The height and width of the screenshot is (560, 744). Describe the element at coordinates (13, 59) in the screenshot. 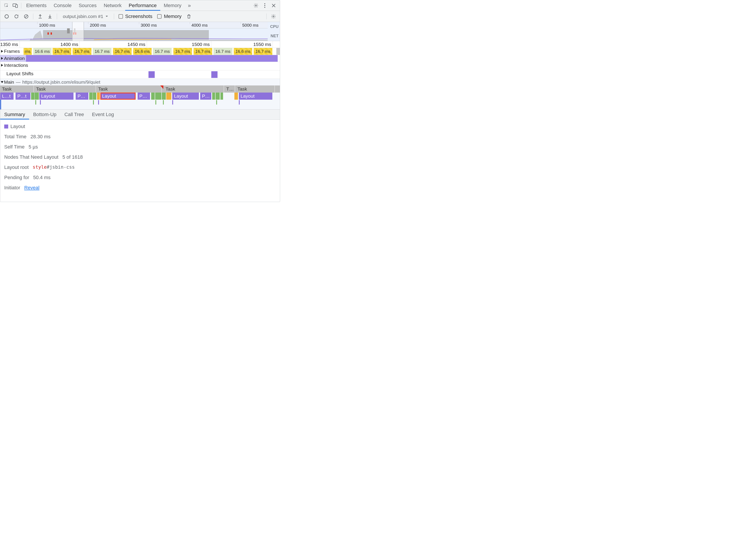

I see `animation-lane-header: Animation` at that location.